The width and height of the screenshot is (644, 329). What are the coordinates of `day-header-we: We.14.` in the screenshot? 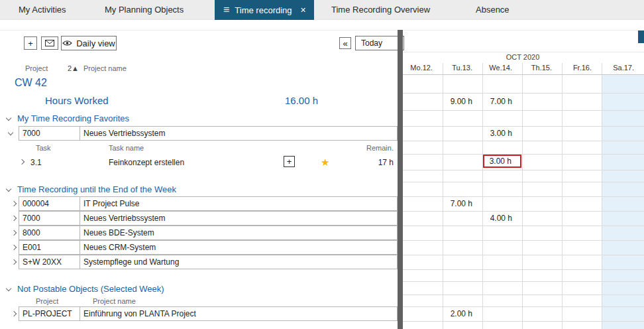 It's located at (502, 69).